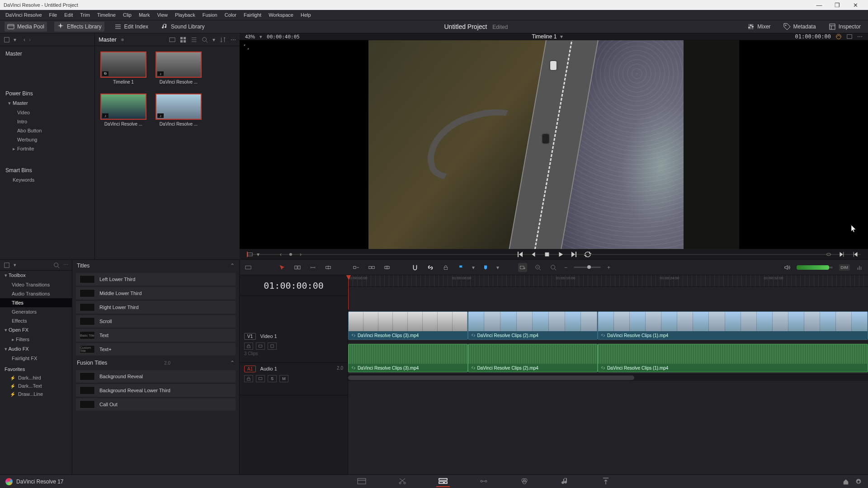  What do you see at coordinates (498, 267) in the screenshot?
I see `marker-chevron: ▾` at bounding box center [498, 267].